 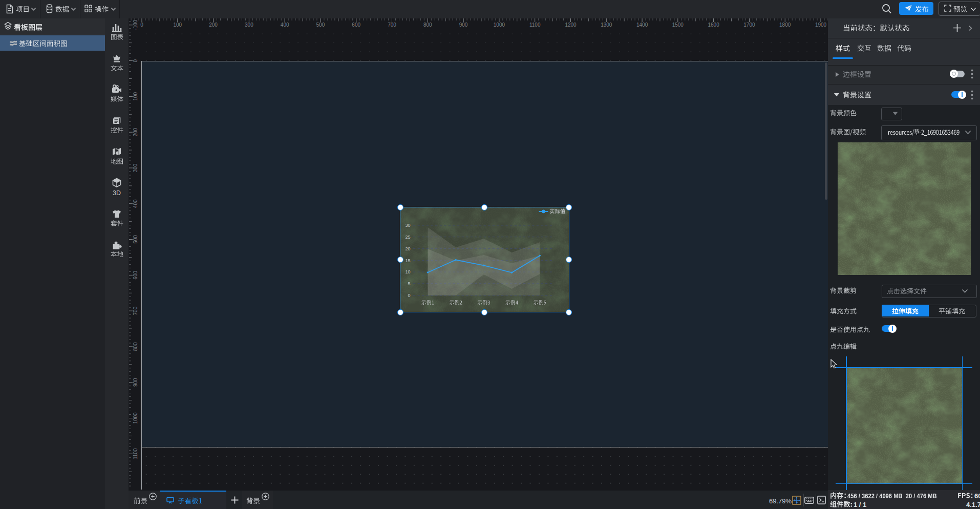 I want to click on svg-text: 1800, so click(x=785, y=25).